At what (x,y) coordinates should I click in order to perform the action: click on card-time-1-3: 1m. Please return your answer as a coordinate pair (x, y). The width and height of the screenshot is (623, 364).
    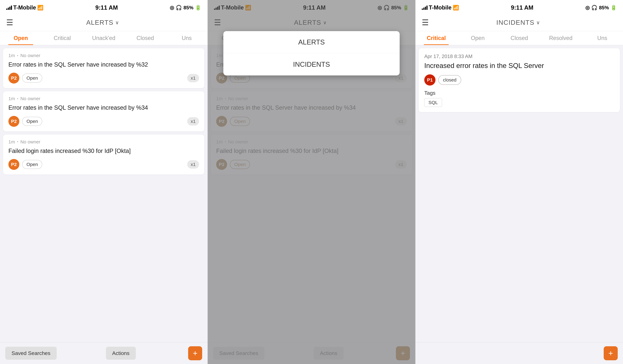
    Looking at the image, I should click on (12, 142).